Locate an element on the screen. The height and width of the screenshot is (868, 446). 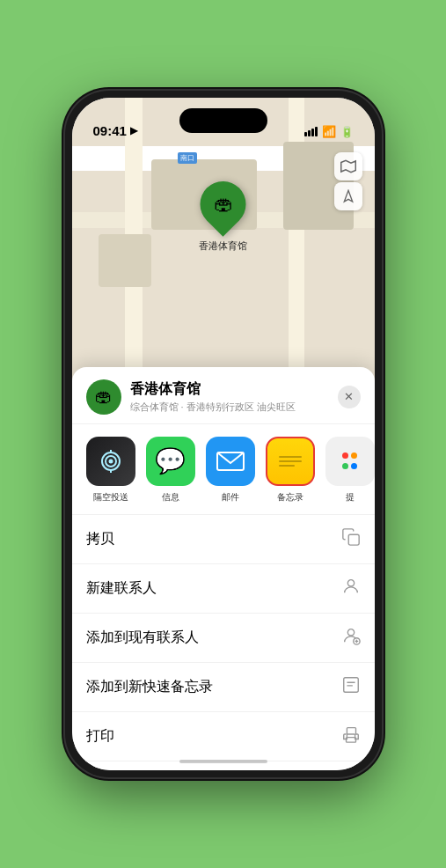
map-label-nankou: 南口 is located at coordinates (187, 158).